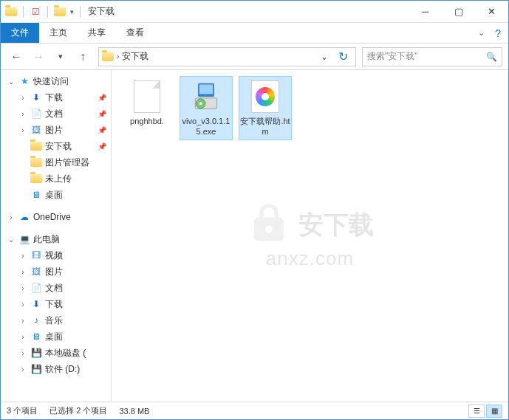 The image size is (509, 420). Describe the element at coordinates (324, 57) in the screenshot. I see `address-dropdown: ⌄` at that location.